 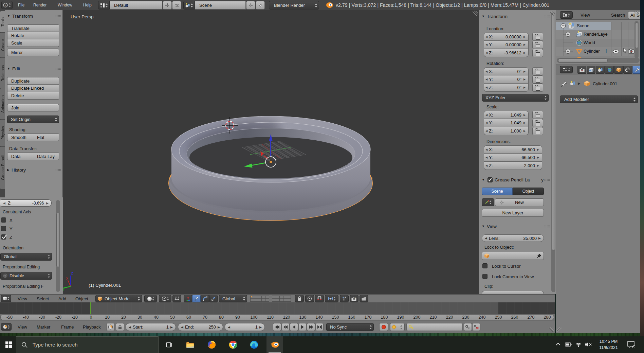 I want to click on svg-text: y, so click(x=64, y=288).